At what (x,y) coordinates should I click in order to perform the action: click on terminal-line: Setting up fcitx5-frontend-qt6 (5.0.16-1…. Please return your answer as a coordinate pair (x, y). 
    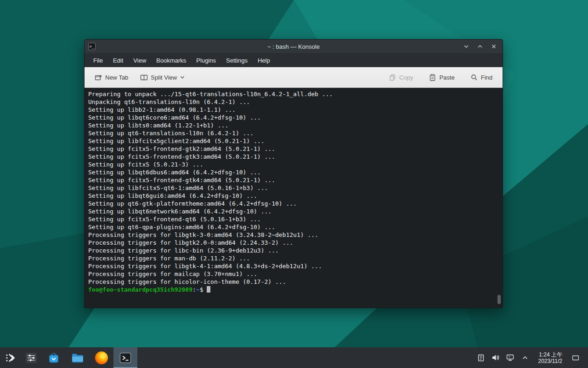
    Looking at the image, I should click on (295, 219).